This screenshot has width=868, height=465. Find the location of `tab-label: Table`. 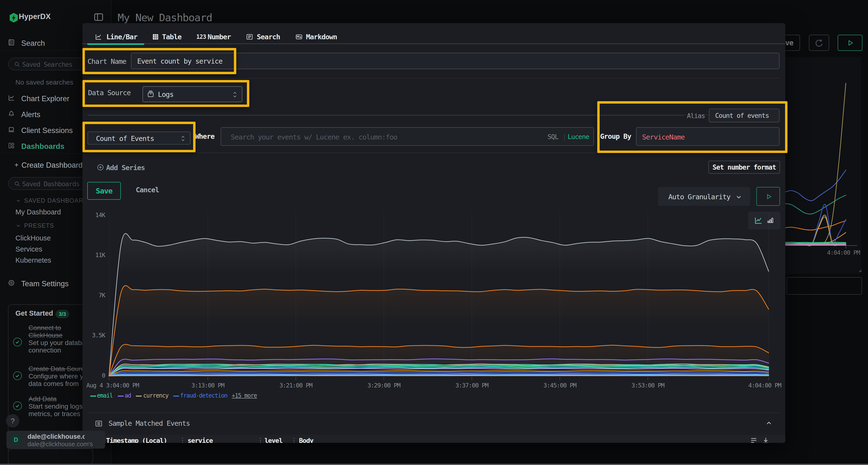

tab-label: Table is located at coordinates (172, 37).